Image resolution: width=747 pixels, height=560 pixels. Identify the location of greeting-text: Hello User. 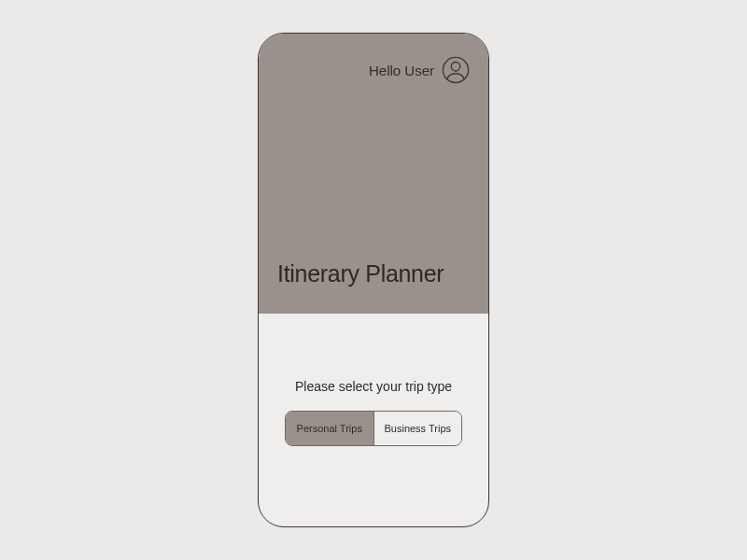
(402, 71).